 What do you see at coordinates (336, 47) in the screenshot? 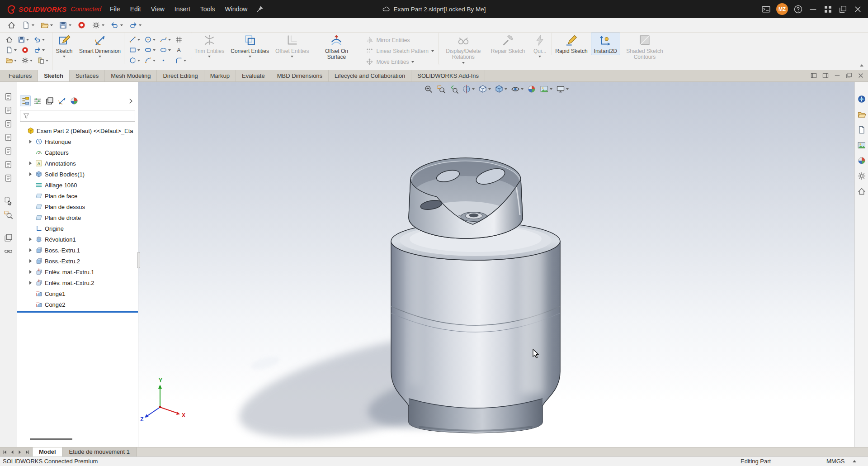
I see `ribbon-offset-on-surface: Offset On Surface` at bounding box center [336, 47].